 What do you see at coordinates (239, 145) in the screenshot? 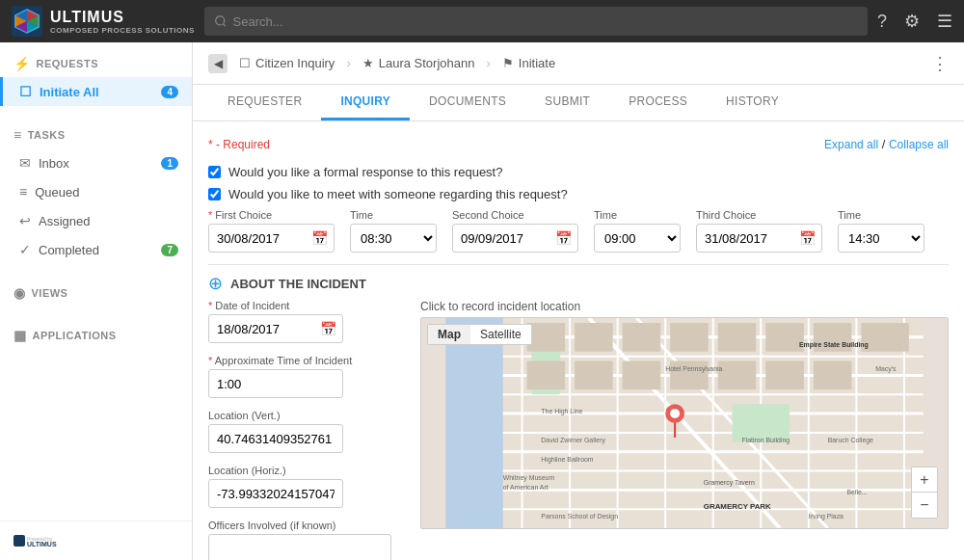
I see `required-label: * - Required` at bounding box center [239, 145].